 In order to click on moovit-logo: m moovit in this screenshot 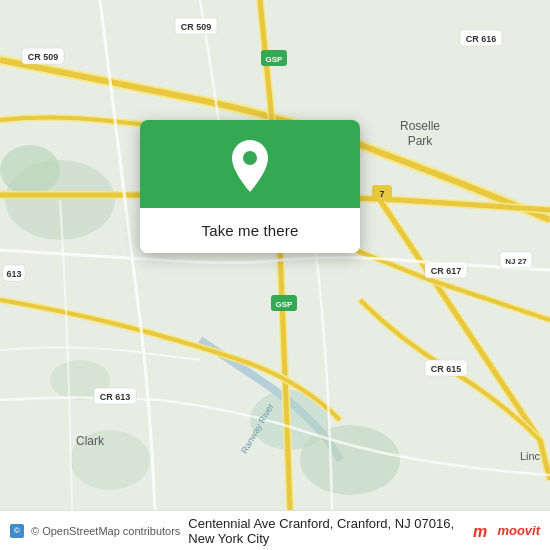, I will do `click(503, 531)`.